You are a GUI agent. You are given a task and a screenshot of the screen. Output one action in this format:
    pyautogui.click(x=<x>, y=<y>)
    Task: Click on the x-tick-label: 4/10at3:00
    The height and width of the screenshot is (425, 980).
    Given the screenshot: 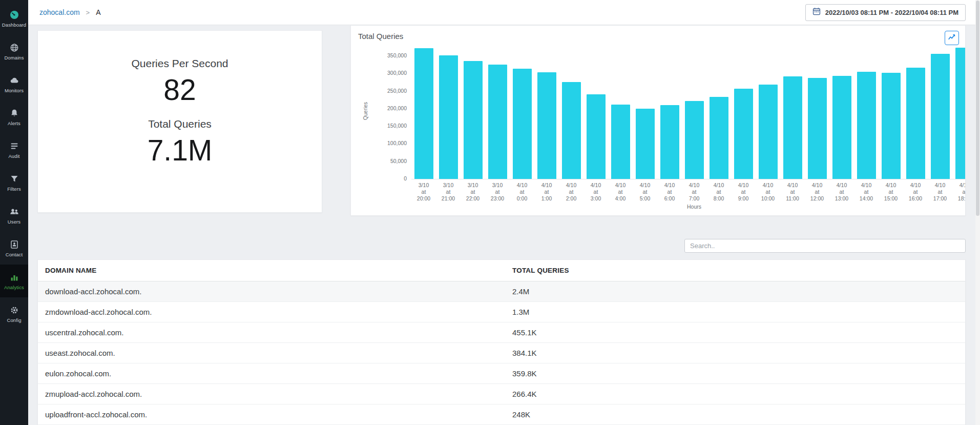 What is the action you would take?
    pyautogui.click(x=596, y=192)
    